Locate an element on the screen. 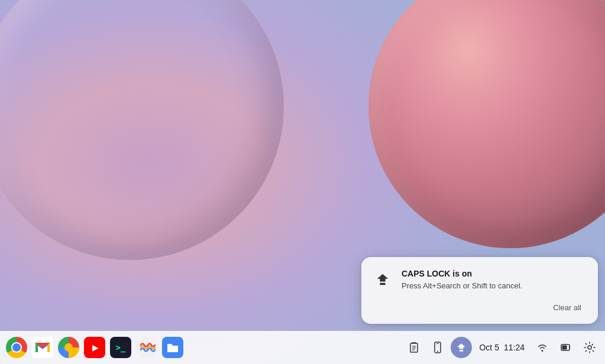 This screenshot has width=605, height=364. chrome-app-icon is located at coordinates (17, 347).